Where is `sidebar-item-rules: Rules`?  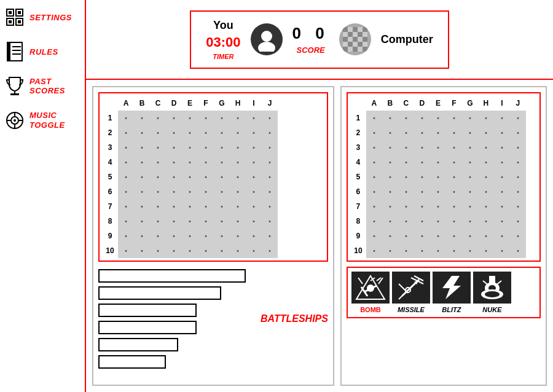
sidebar-item-rules: Rules is located at coordinates (42, 52).